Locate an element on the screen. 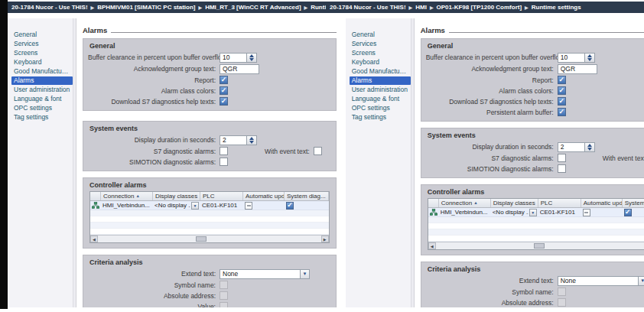 Image resolution: width=644 pixels, height=312 pixels. controller-alarms-table: Connection ▲ Display classes PLC Automat… is located at coordinates (210, 217).